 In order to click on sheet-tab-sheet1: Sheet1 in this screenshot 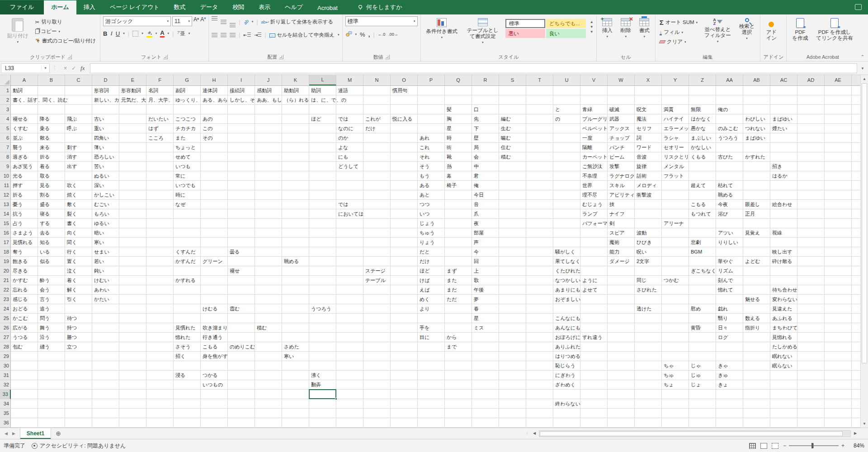, I will do `click(35, 433)`.